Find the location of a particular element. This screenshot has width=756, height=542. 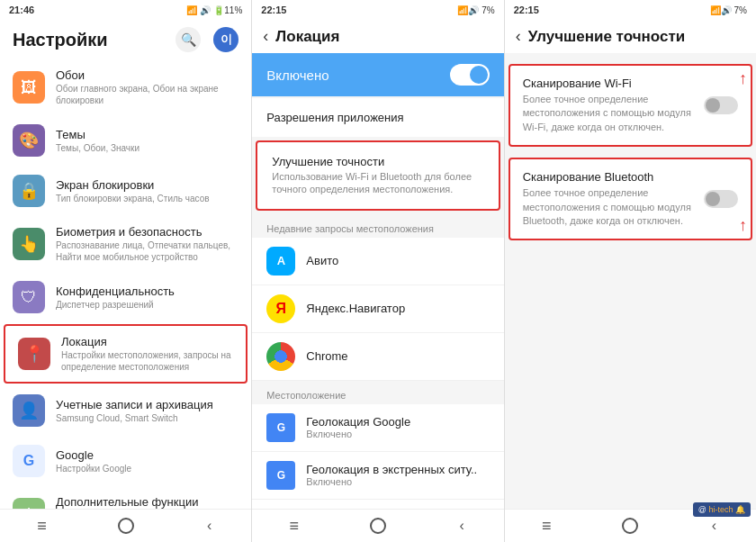

bottom-nav-2: ≡ ‹ is located at coordinates (378, 526).